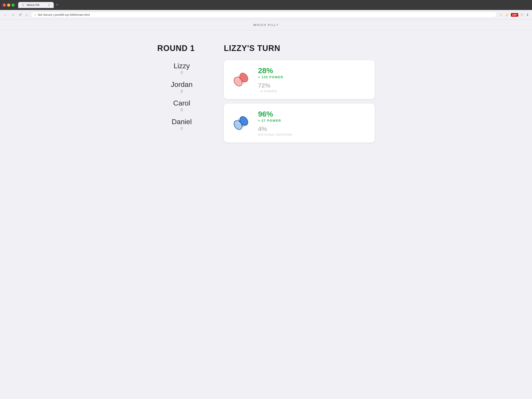 The height and width of the screenshot is (399, 532). I want to click on traffic-lights, so click(9, 5).